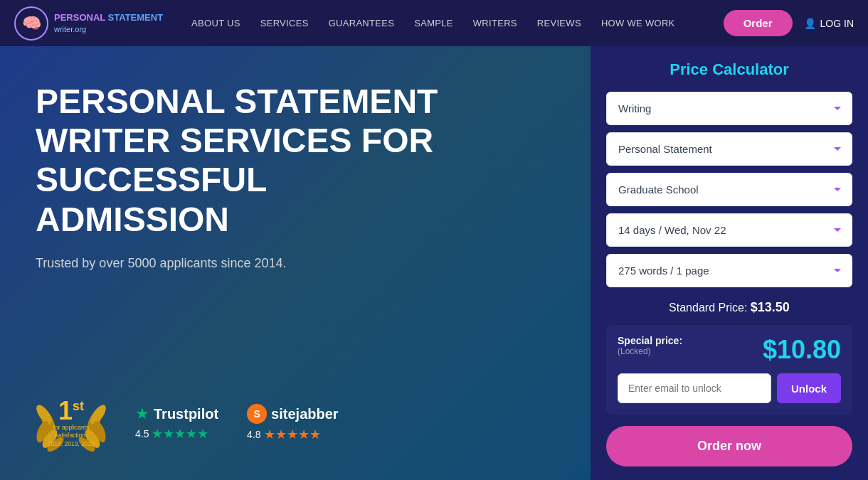 This screenshot has height=480, width=868. Describe the element at coordinates (758, 23) in the screenshot. I see `order-button: Order` at that location.